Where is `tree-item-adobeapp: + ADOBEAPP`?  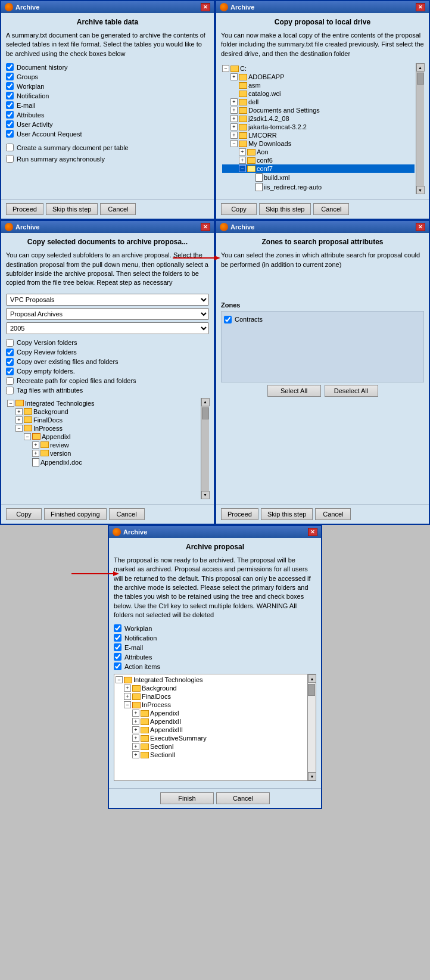
tree-item-adobeapp: + ADOBEAPP is located at coordinates (318, 77).